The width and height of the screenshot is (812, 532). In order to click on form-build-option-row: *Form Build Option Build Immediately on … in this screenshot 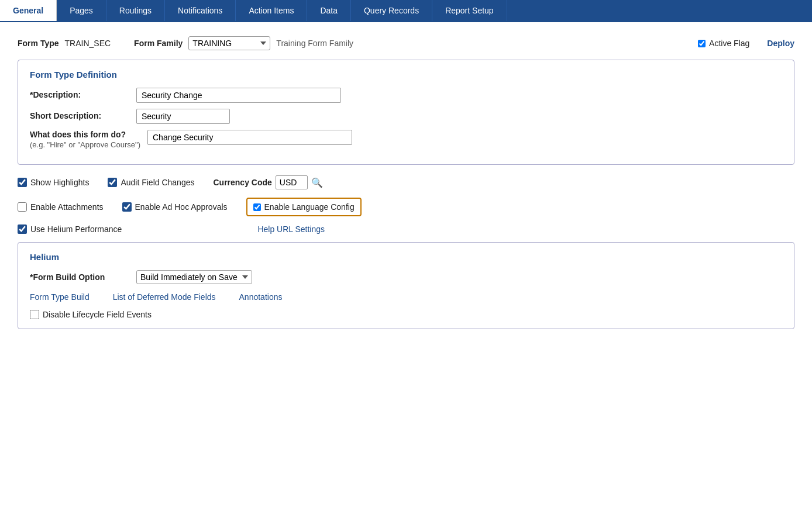, I will do `click(406, 277)`.